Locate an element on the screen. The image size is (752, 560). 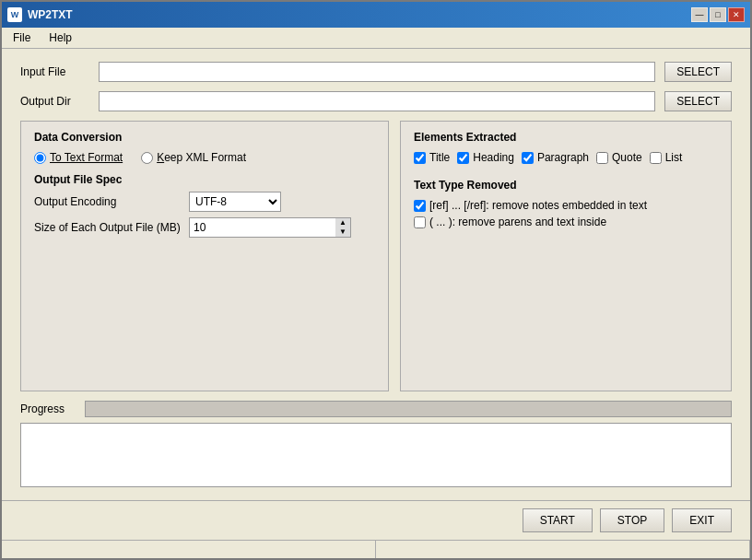
parens-checkbox is located at coordinates (420, 223).